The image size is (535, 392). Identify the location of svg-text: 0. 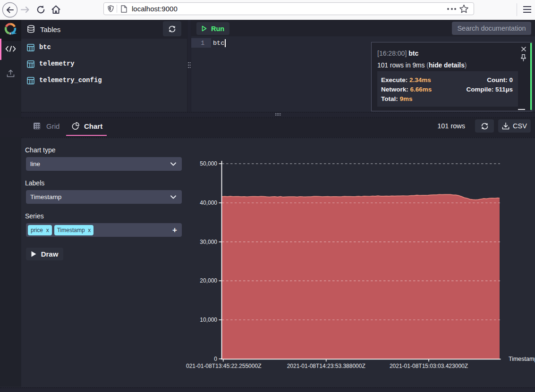
(215, 359).